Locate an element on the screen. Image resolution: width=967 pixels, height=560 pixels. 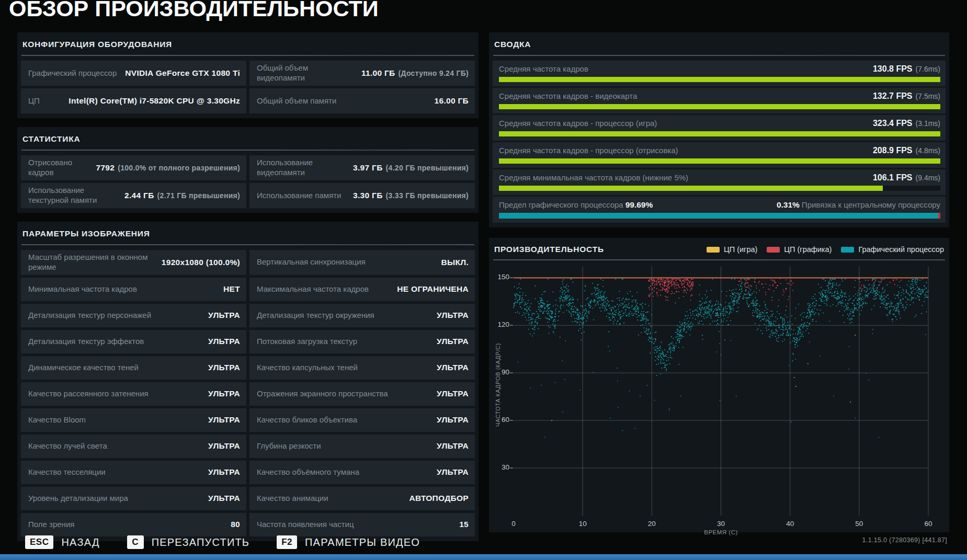
setting-label: Детализация текстур окружения is located at coordinates (316, 316).